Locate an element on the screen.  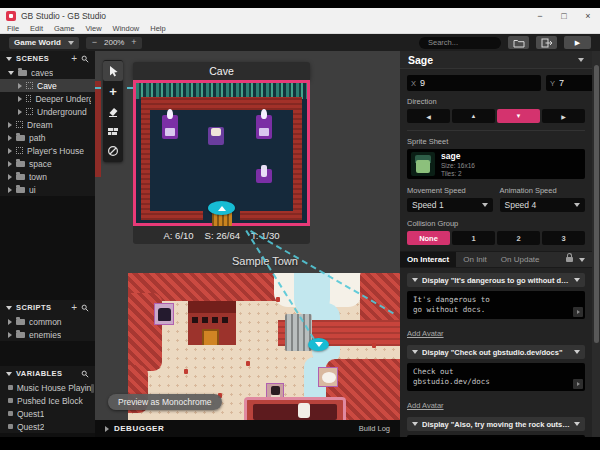
scripts-section-header: SCRIPTS + is located at coordinates (48, 308).